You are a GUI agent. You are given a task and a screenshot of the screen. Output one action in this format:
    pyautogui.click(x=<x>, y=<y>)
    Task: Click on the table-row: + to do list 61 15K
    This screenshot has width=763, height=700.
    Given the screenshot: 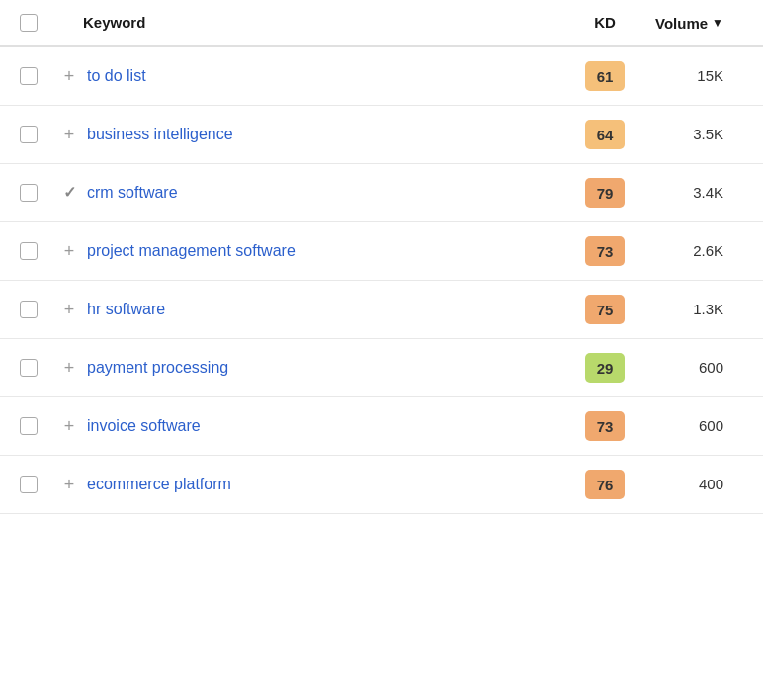 What is the action you would take?
    pyautogui.click(x=382, y=77)
    